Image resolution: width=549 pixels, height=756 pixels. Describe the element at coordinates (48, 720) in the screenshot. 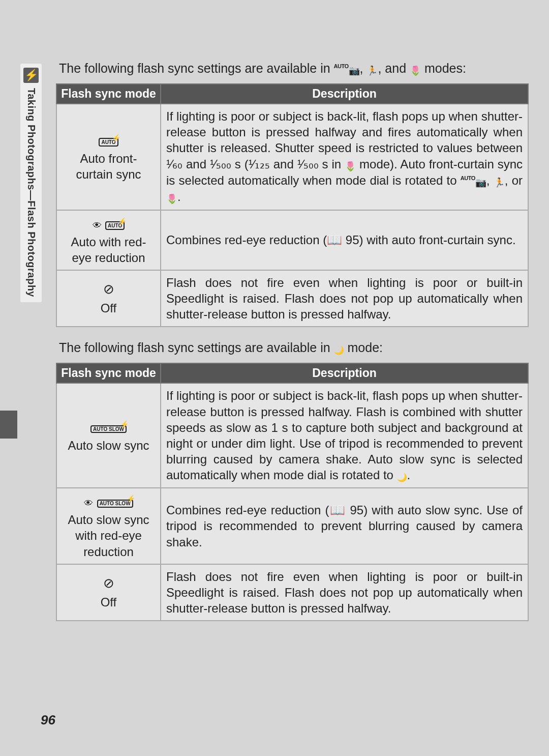

I see `page-number: 96` at that location.